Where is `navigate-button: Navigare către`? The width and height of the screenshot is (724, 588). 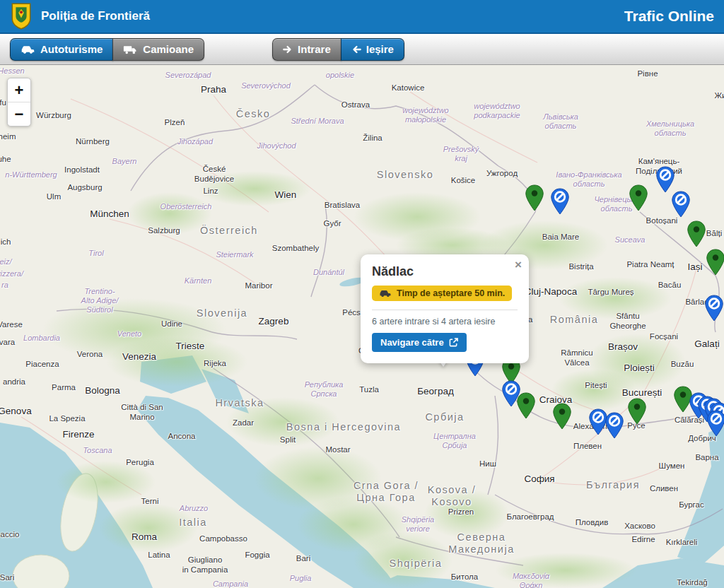
navigate-button: Navigare către is located at coordinates (419, 342).